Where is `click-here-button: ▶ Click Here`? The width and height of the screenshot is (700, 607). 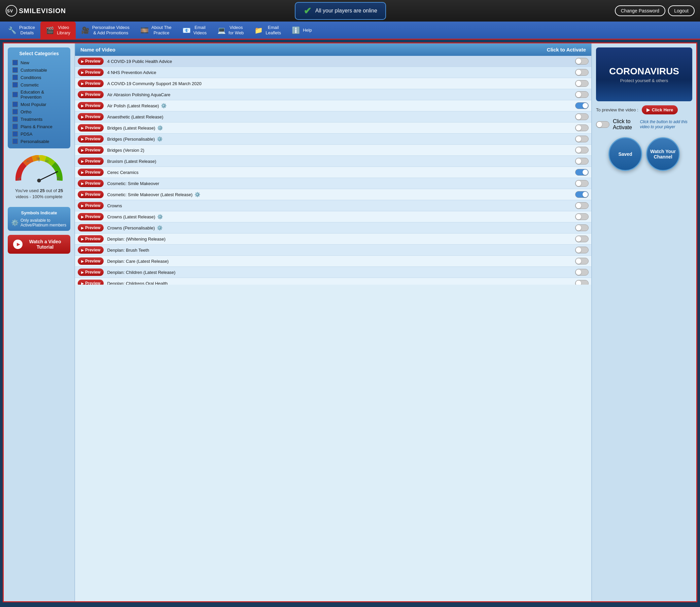 click-here-button: ▶ Click Here is located at coordinates (660, 110).